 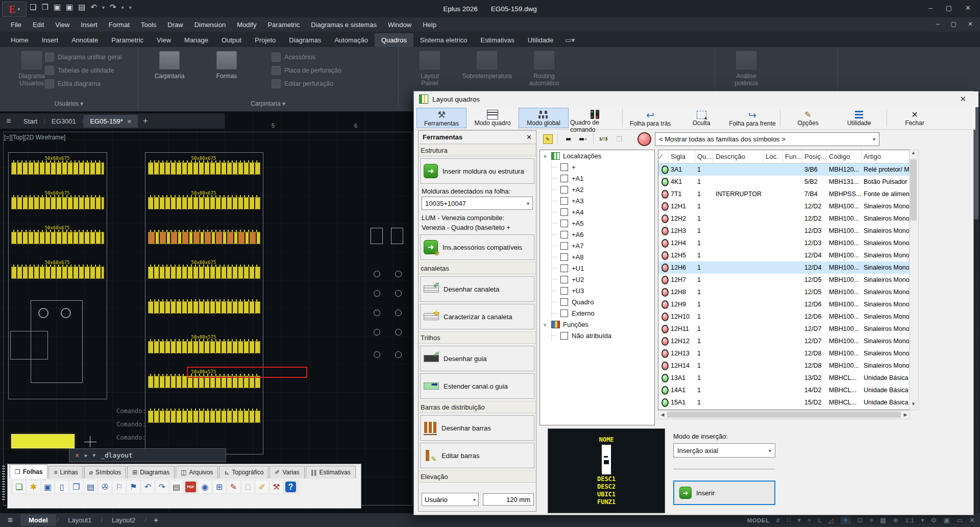 I want to click on table-row: 12H9112/D6MBH100...Sinaleiros Monobl, so click(x=784, y=304).